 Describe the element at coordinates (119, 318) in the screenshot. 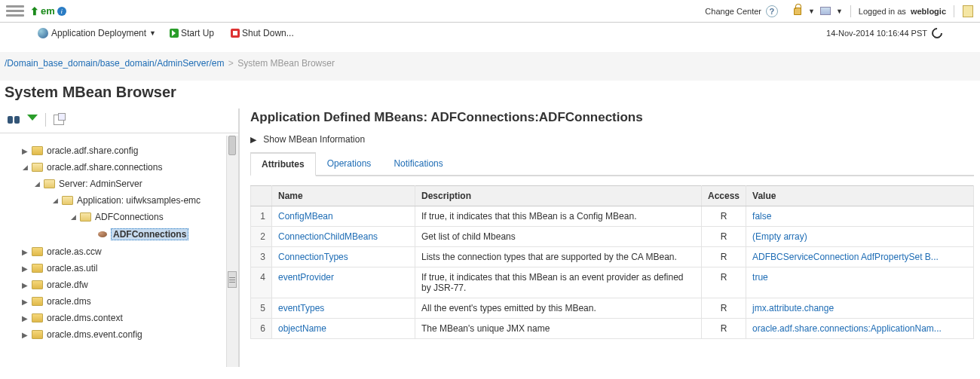

I see `tree-node: ▶oracle.dms.context` at that location.